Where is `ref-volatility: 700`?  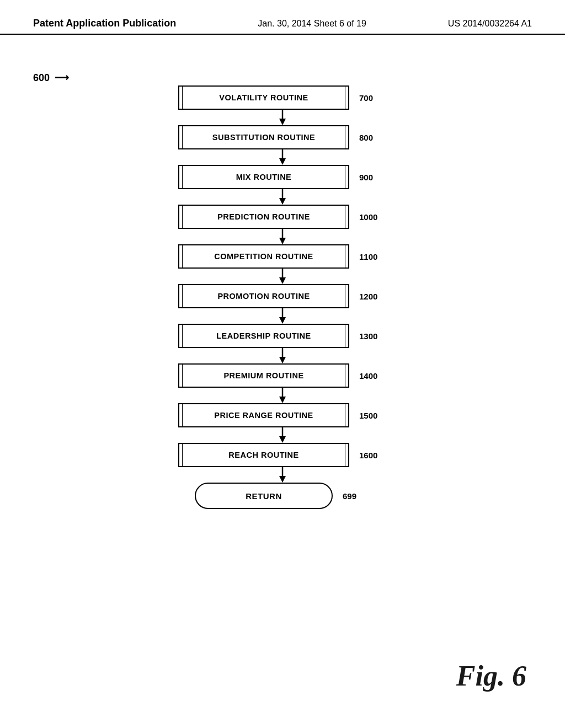 ref-volatility: 700 is located at coordinates (373, 98).